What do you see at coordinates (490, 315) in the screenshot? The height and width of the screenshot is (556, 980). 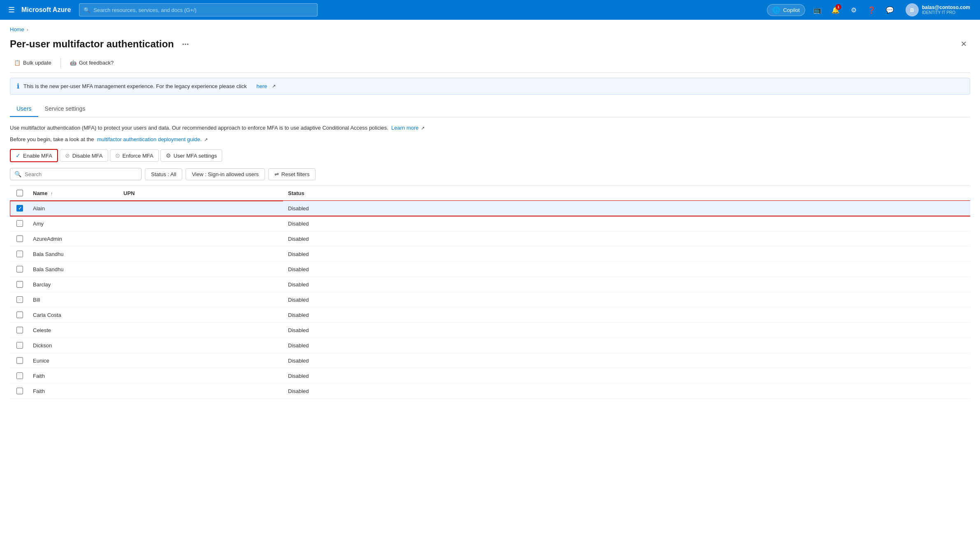 I see `table-row: Carla CostaDisabled` at bounding box center [490, 315].